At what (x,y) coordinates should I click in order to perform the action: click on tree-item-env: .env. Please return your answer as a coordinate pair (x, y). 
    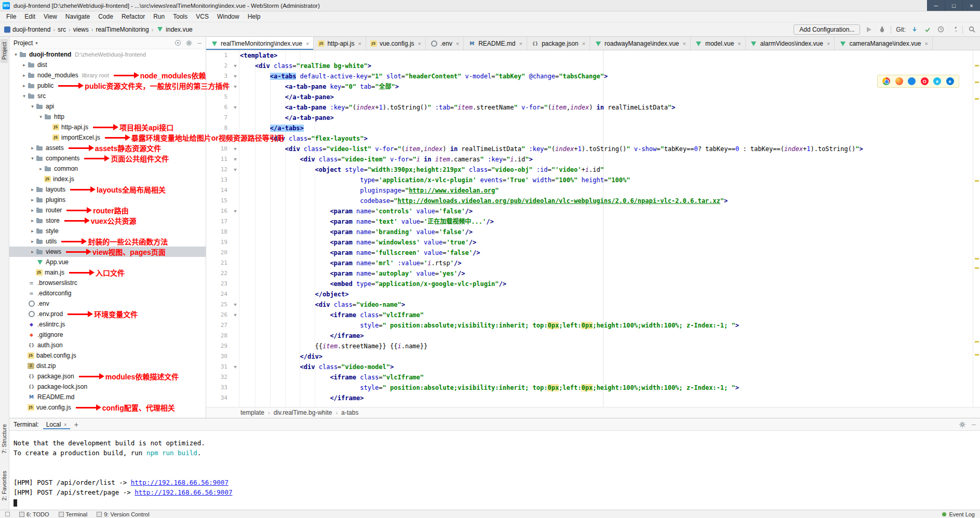
    Looking at the image, I should click on (108, 304).